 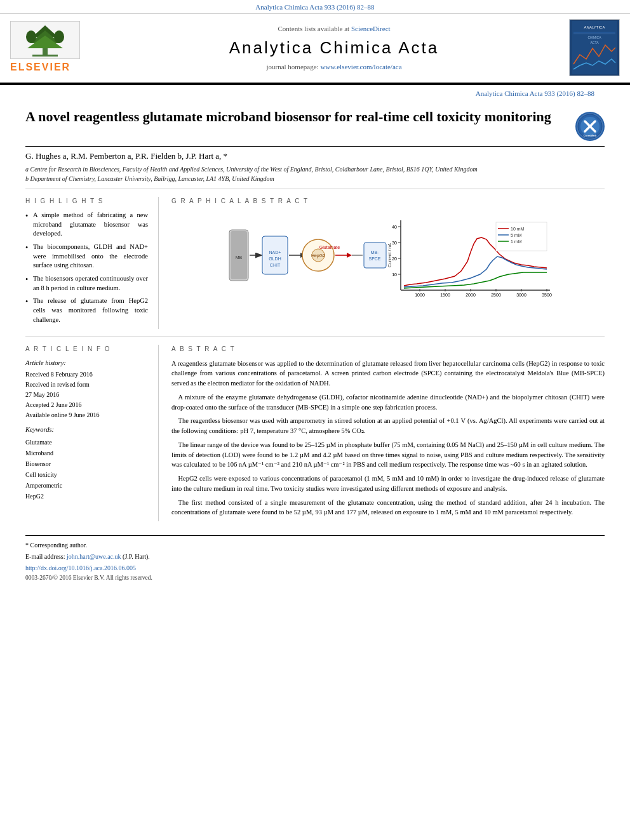 What do you see at coordinates (92, 263) in the screenshot?
I see `highlights-column: H I G H L I G H T S A simple method of f…` at bounding box center [92, 263].